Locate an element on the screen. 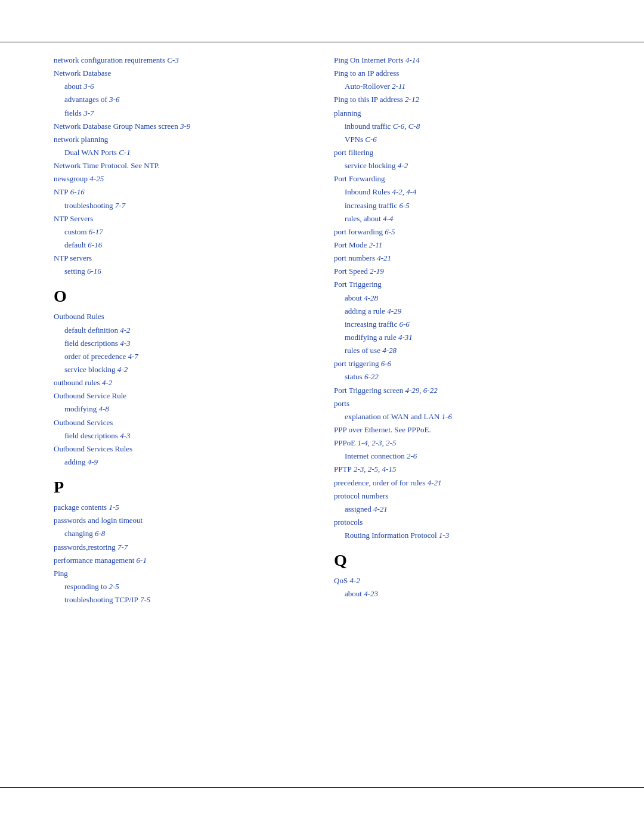 The image size is (644, 833). page-ref: 6-17 is located at coordinates (95, 231).